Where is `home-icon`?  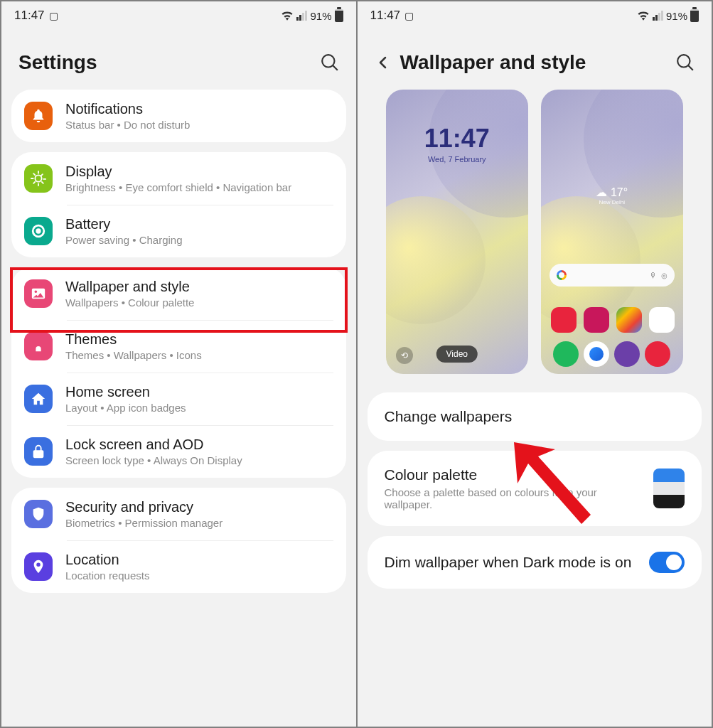
home-icon is located at coordinates (38, 399).